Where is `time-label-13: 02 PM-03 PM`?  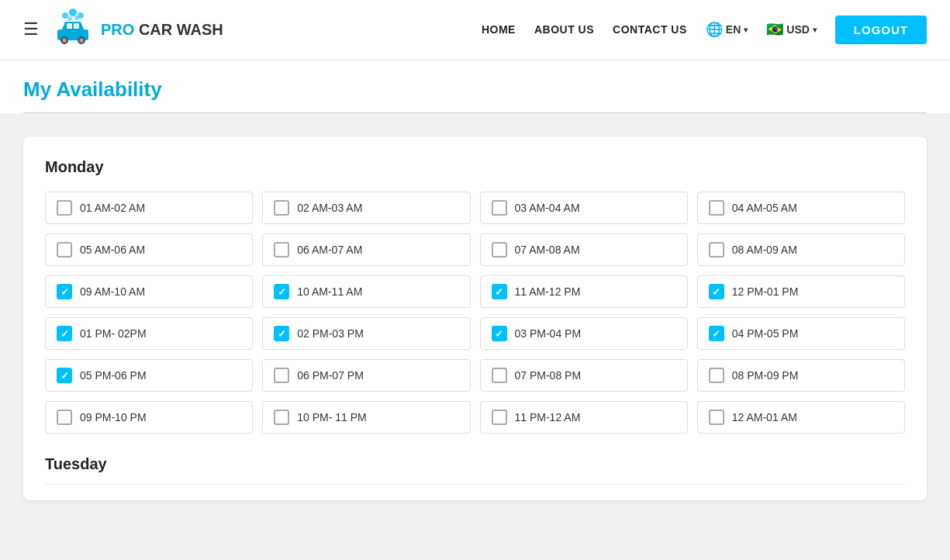
time-label-13: 02 PM-03 PM is located at coordinates (330, 334).